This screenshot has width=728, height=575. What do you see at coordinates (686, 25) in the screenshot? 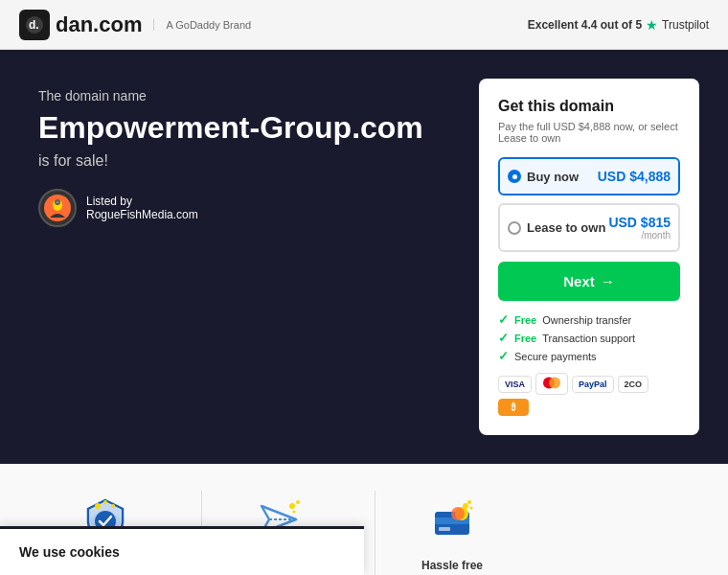
I see `trustpilot-brand: Trustpilot` at bounding box center [686, 25].